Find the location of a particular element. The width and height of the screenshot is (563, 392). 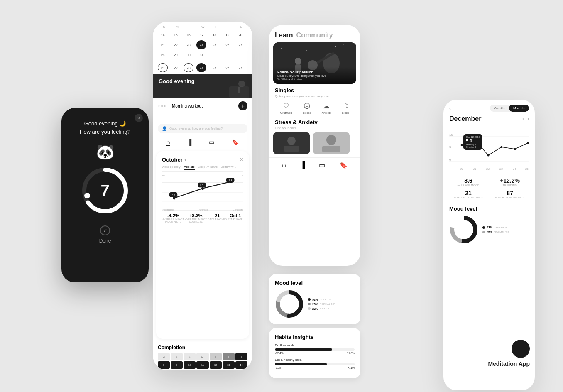

toggle-weekly: Weekly is located at coordinates (499, 108).